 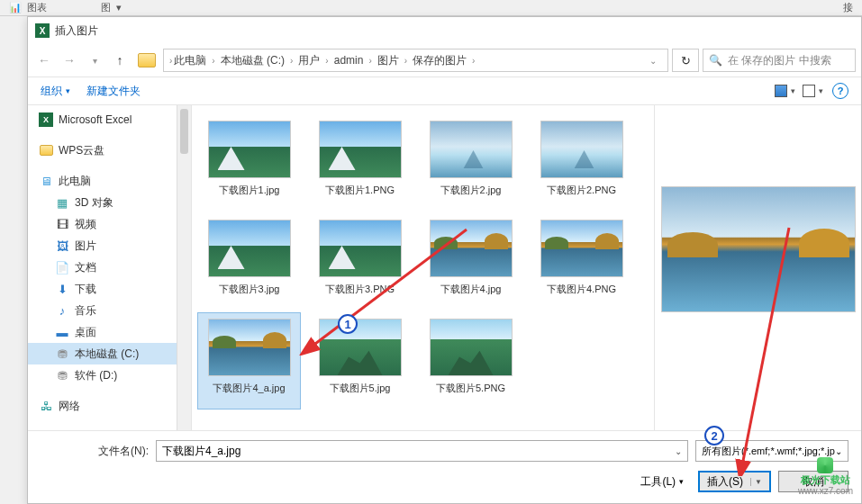 What do you see at coordinates (94, 203) in the screenshot?
I see `sidebar-label: 3D 对象` at bounding box center [94, 203].